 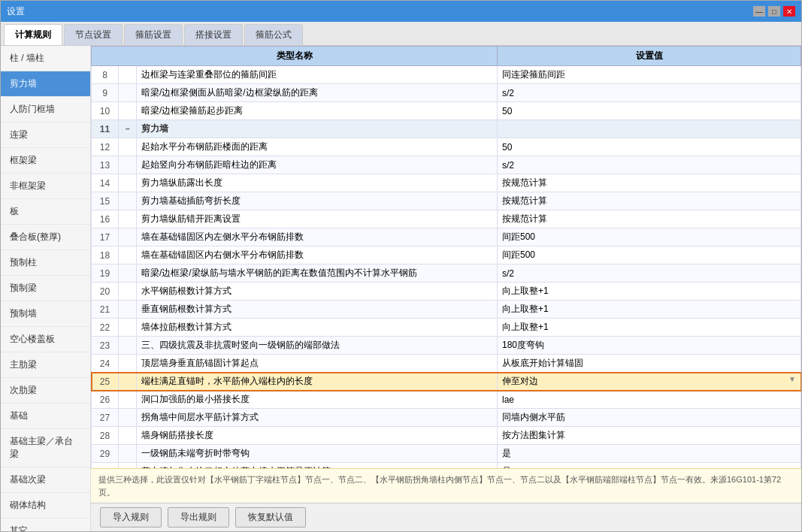 I want to click on row-name: 洞口加强筋的最小搭接长度, so click(x=317, y=400).